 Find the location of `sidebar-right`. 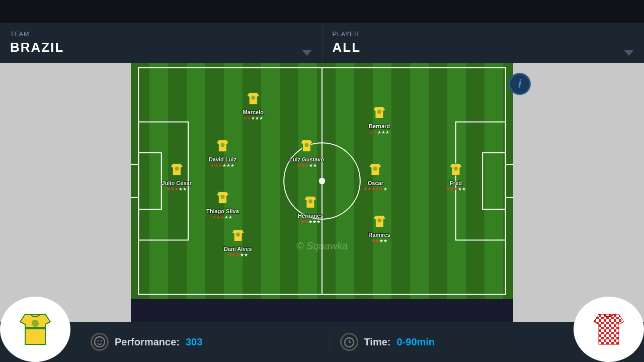

sidebar-right is located at coordinates (579, 192).